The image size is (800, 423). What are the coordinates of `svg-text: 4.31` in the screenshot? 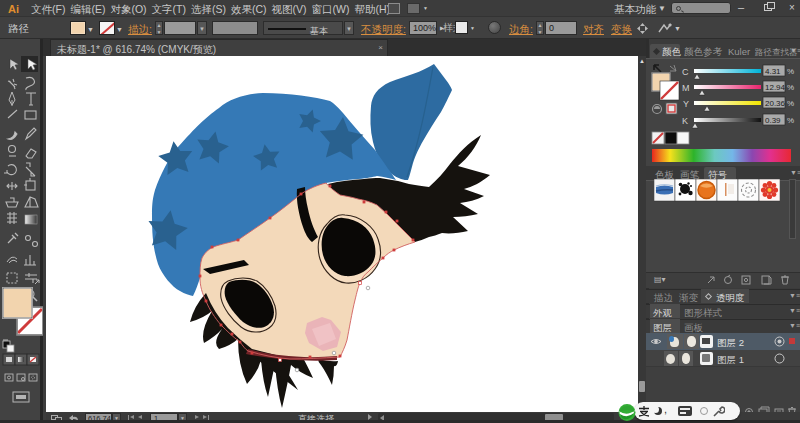 It's located at (773, 72).